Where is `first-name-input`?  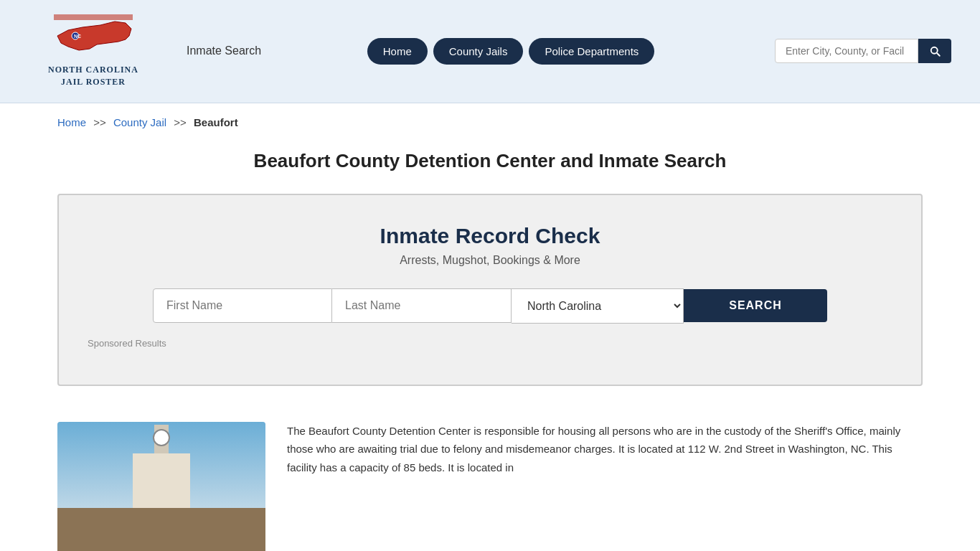 first-name-input is located at coordinates (242, 306).